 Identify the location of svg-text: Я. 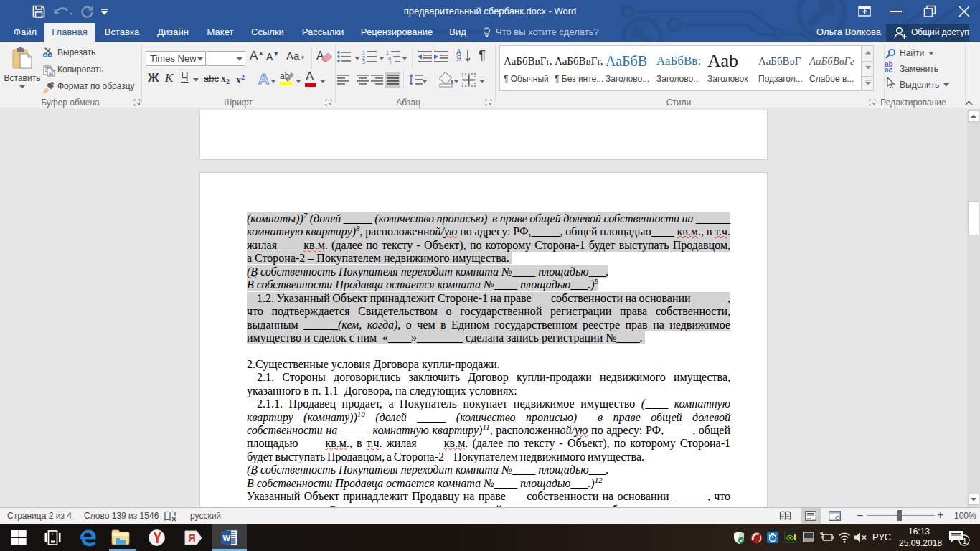
(192, 538).